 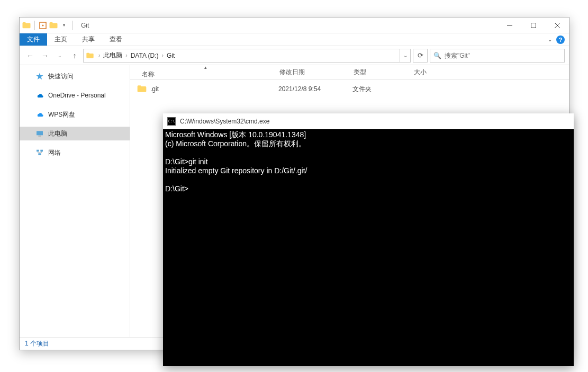 What do you see at coordinates (294, 40) in the screenshot?
I see `ribbon-tabs: 文件 主页 共享 查看 ⌄ ?` at bounding box center [294, 40].